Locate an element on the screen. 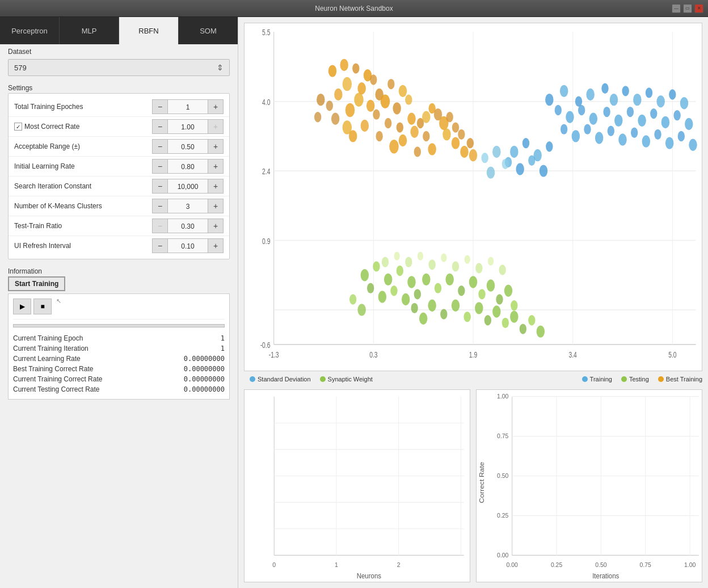 The image size is (708, 588). close-button: ✕ is located at coordinates (699, 9).